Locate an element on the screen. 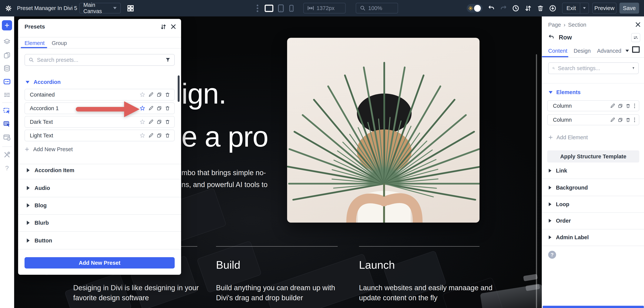 This screenshot has height=308, width=644. add-new-preset-button: Add New Preset is located at coordinates (100, 263).